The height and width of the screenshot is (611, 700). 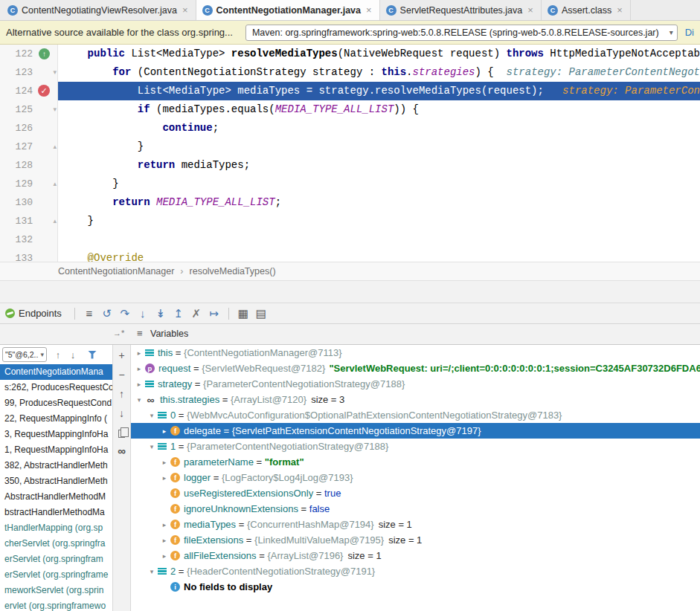 What do you see at coordinates (415, 540) in the screenshot?
I see `variable-row-fileExtensions: ▸ffileExtensions = {LinkedMultiValueMap@…` at bounding box center [415, 540].